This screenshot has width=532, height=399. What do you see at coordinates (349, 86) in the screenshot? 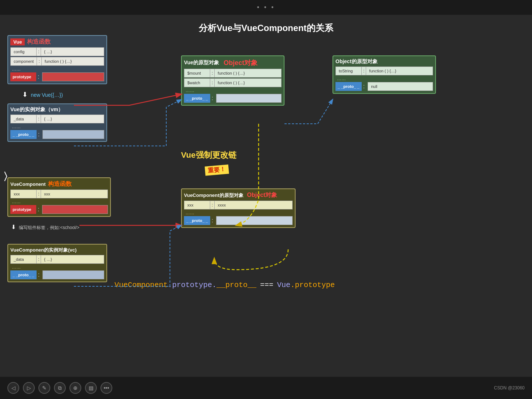
I see `obj-proto-btn: _ _proto_ _` at bounding box center [349, 86].